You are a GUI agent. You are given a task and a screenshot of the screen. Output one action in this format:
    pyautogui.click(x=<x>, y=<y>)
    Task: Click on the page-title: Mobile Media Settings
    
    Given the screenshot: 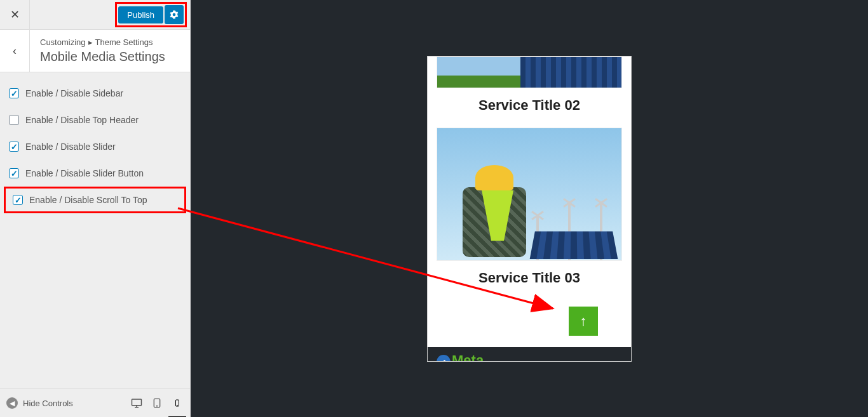 What is the action you would take?
    pyautogui.click(x=110, y=57)
    